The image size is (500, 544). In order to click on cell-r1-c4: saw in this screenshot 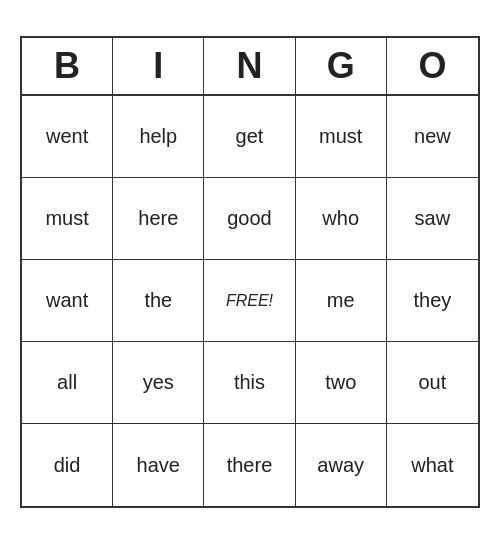, I will do `click(432, 219)`.